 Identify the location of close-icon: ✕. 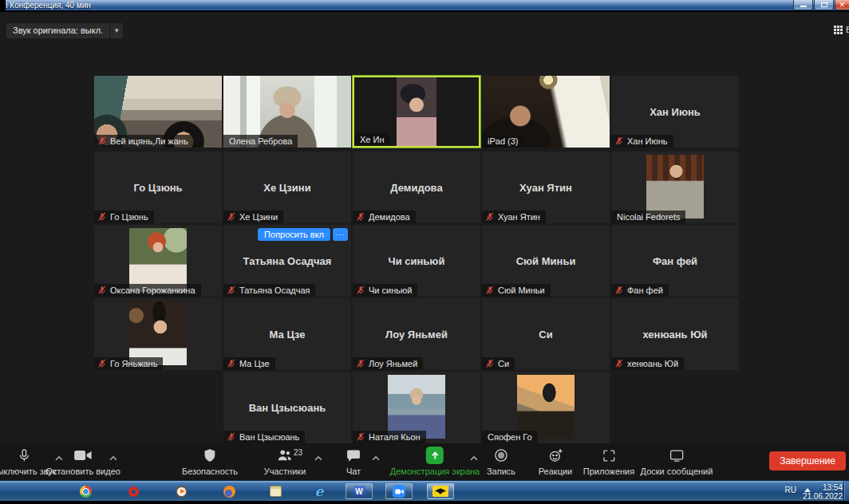
(843, 5).